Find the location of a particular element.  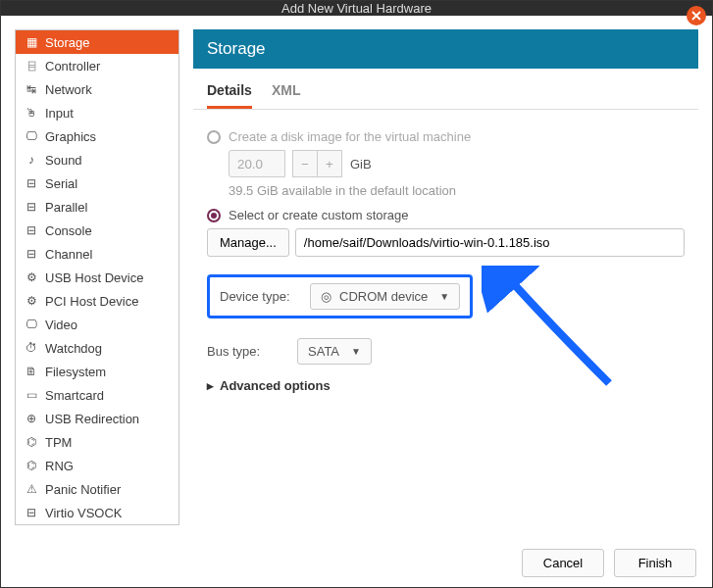

sidebar-item-video: 🖵Video is located at coordinates (97, 324).